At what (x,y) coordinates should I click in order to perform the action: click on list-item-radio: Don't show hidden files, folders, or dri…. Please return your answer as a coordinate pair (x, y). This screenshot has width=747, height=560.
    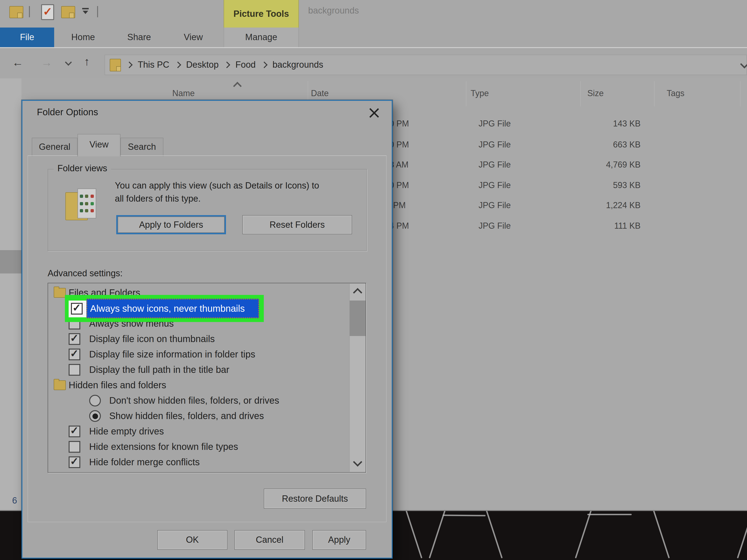
    Looking at the image, I should click on (197, 401).